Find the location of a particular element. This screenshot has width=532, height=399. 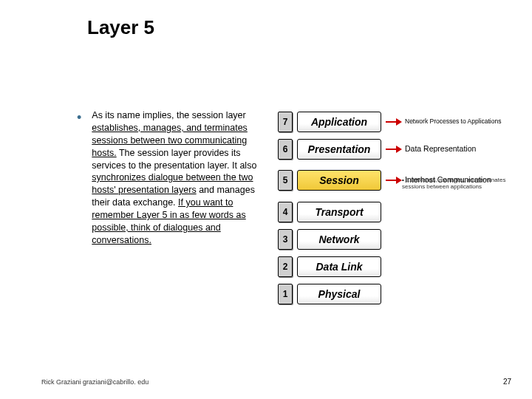

layer-num: 7 is located at coordinates (285, 122).